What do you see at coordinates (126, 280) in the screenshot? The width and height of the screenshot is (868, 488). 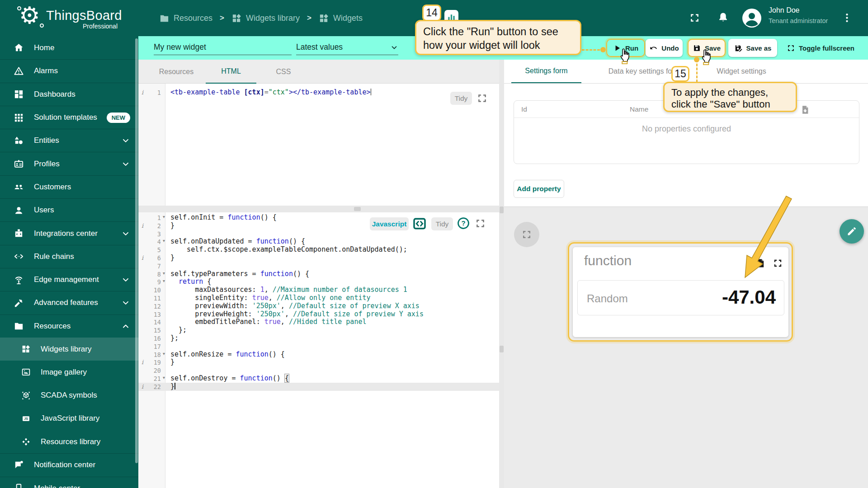 I see `chevron-down-icon` at bounding box center [126, 280].